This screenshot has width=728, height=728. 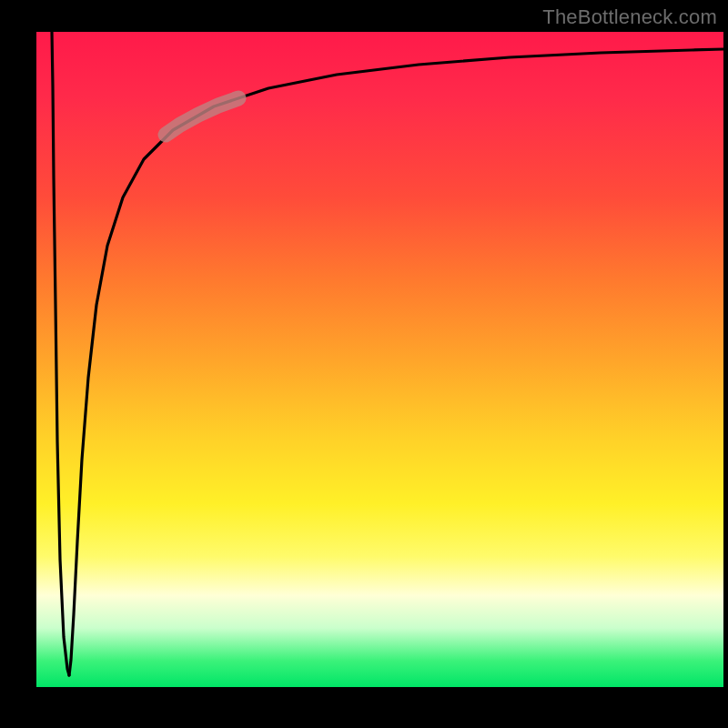 I want to click on highlight-band, so click(x=202, y=116).